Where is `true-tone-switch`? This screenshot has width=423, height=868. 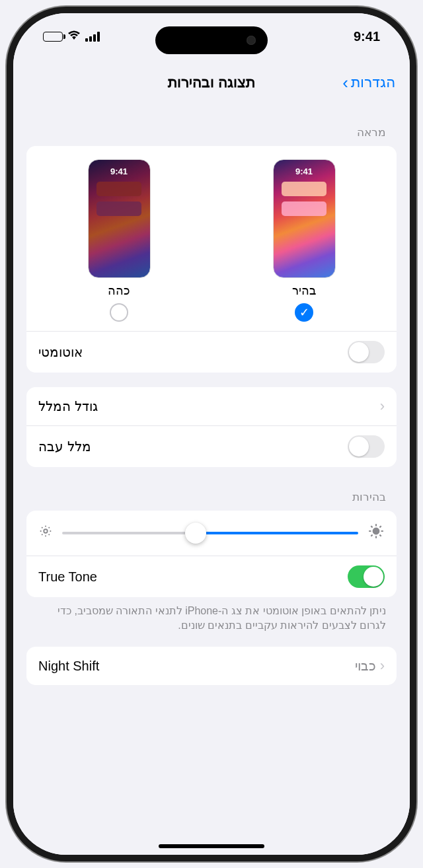 true-tone-switch is located at coordinates (366, 577).